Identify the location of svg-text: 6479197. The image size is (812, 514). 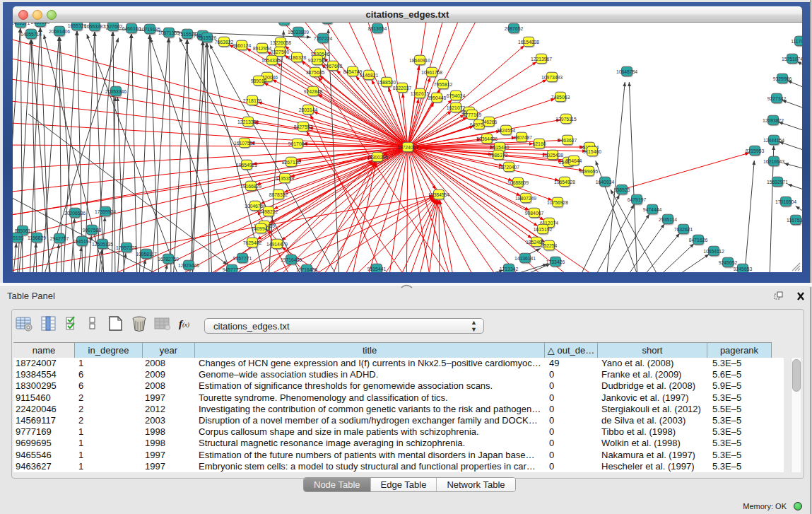
(637, 199).